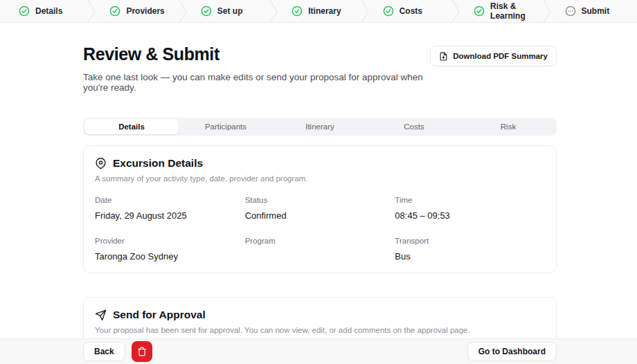  I want to click on map-pin-icon, so click(101, 163).